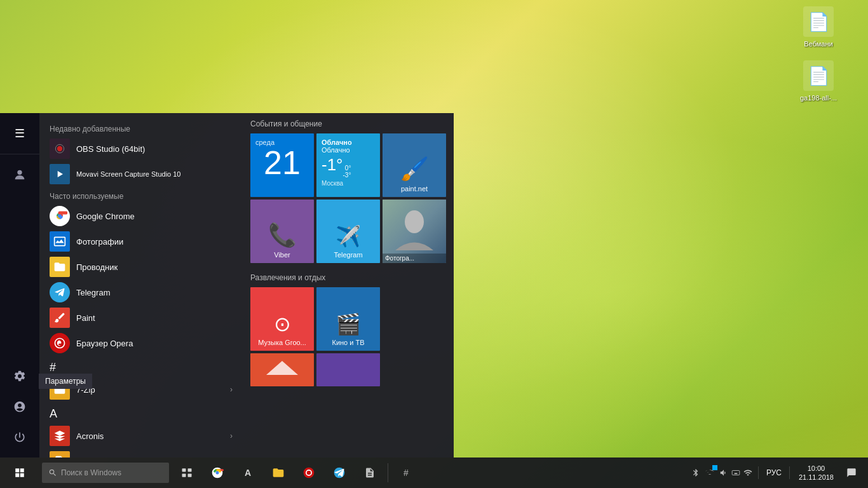  Describe the element at coordinates (724, 473) in the screenshot. I see `volume-icon` at that location.